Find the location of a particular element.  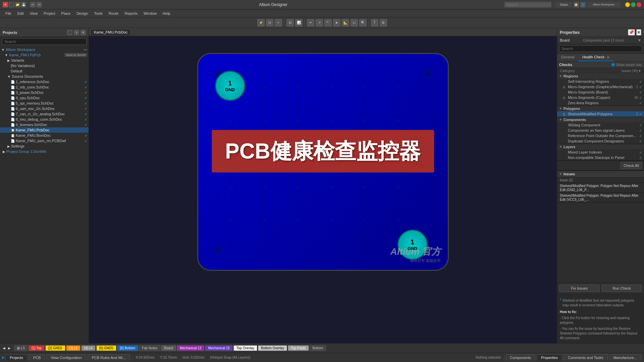

tool-pointer: ↗ is located at coordinates (319, 23).